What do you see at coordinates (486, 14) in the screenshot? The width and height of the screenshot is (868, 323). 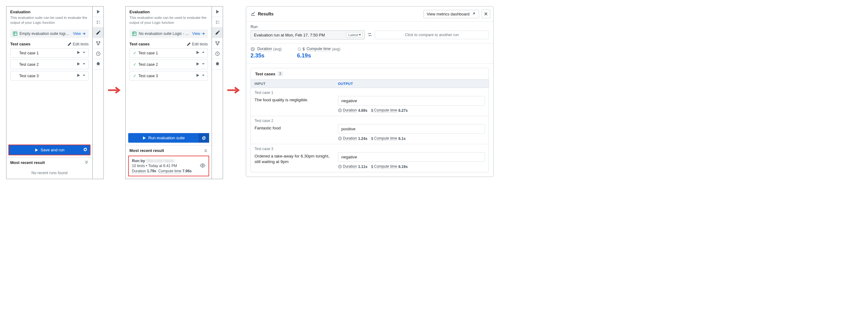 I see `close-button` at bounding box center [486, 14].